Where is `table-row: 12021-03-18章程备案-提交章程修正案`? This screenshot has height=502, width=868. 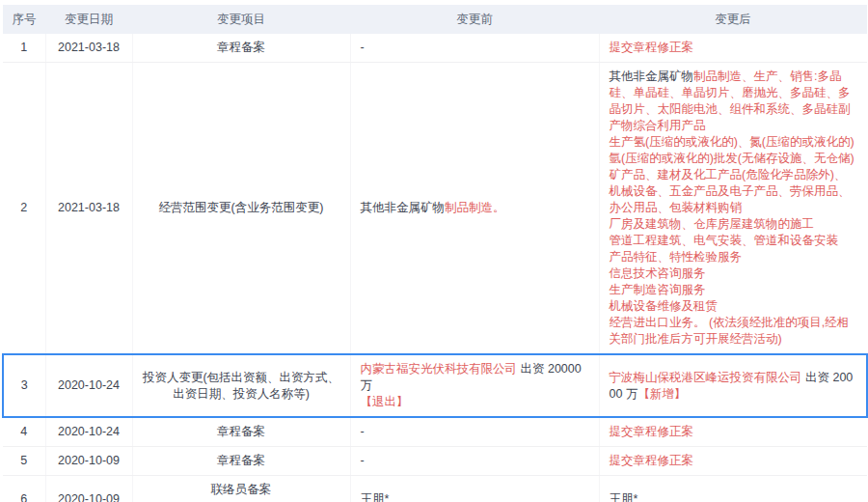
table-row: 12021-03-18章程备案-提交章程修正案 is located at coordinates (435, 48).